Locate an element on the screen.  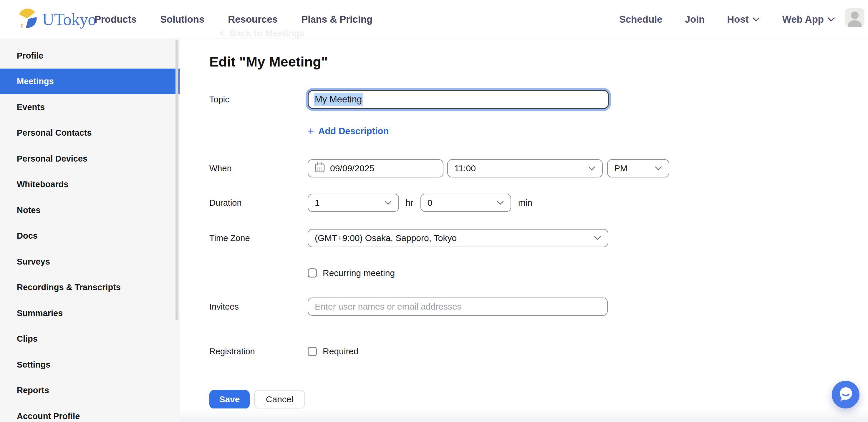
timezone-label: Time Zone is located at coordinates (258, 238).